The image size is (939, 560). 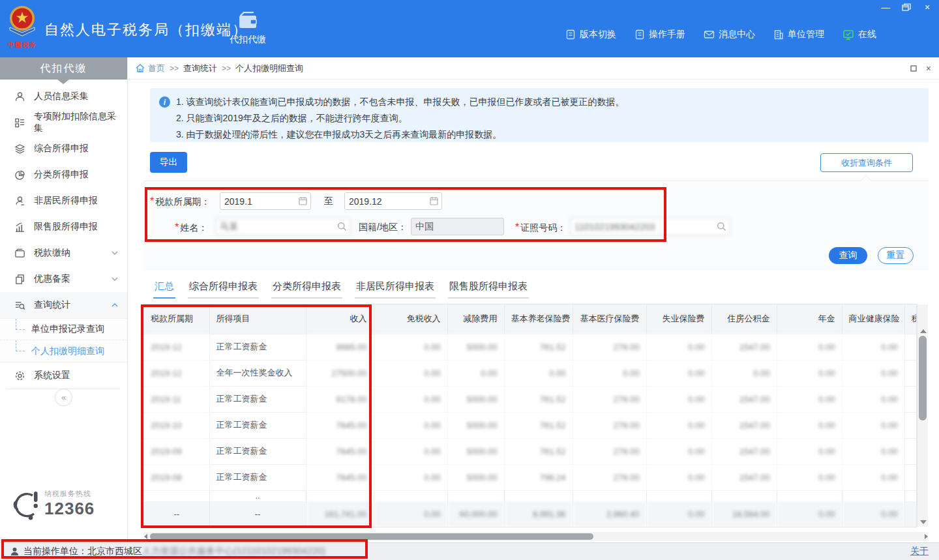 What do you see at coordinates (926, 537) in the screenshot?
I see `scroll-right-icon` at bounding box center [926, 537].